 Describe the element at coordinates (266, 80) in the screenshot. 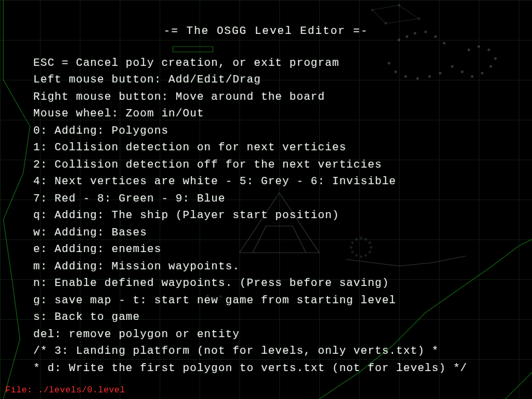

I see `help-line: Left mouse button: Add/Edit/Drag` at that location.